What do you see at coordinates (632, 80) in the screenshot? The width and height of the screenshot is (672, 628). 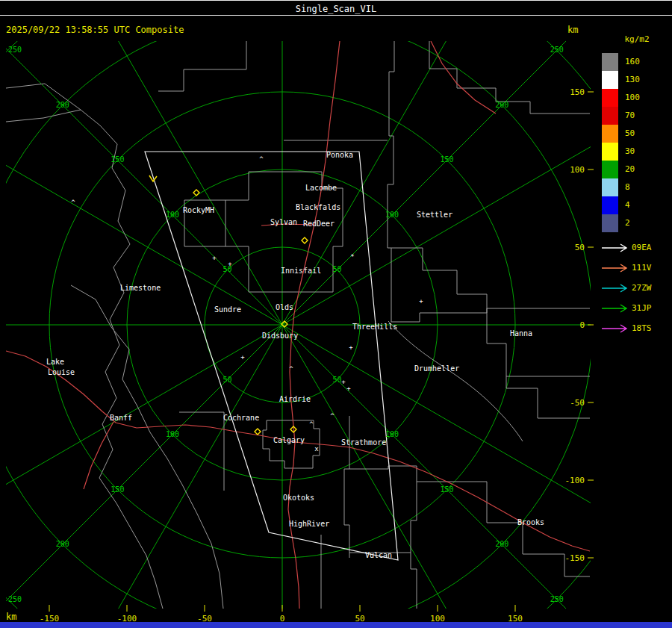 I see `legend-value-label: 130` at bounding box center [632, 80].